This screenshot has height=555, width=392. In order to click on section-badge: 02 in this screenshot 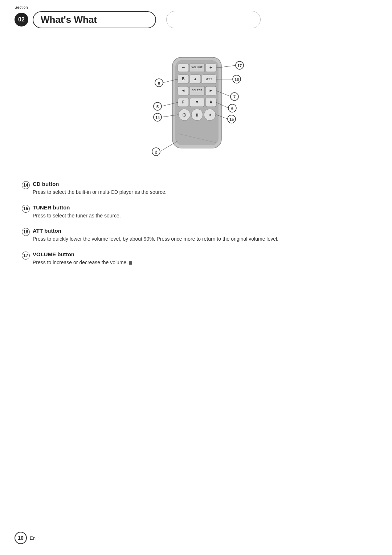, I will do `click(21, 20)`.